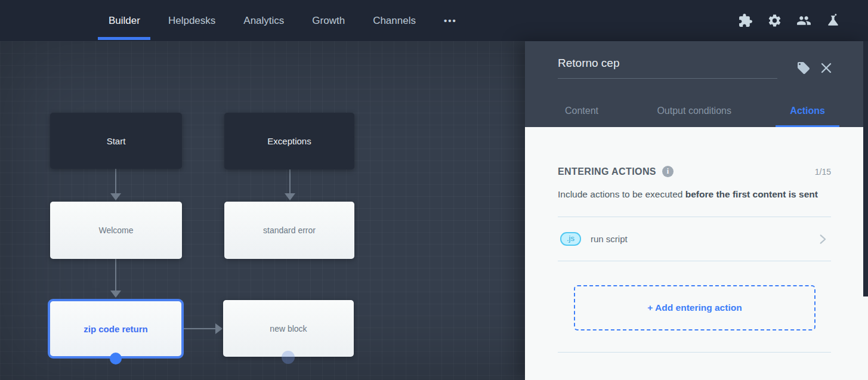 This screenshot has height=380, width=868. I want to click on block-welcome: Welcome, so click(116, 230).